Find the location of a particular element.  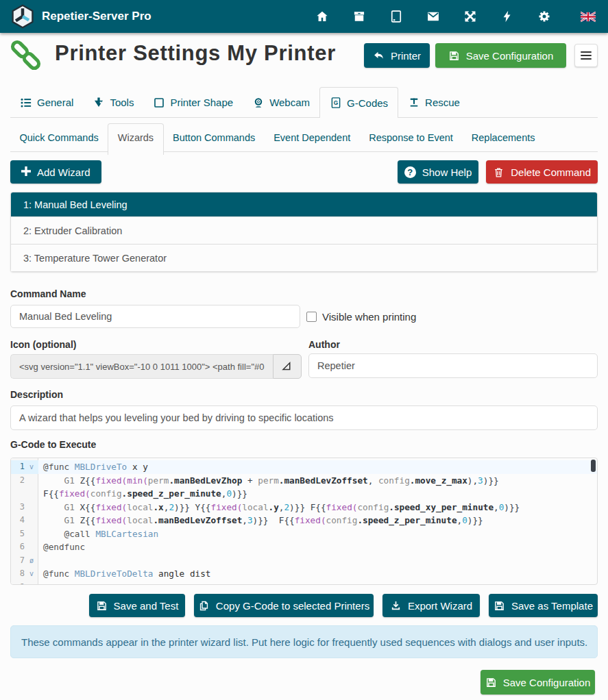

tab-printer-shape: Printer Shape is located at coordinates (193, 103).